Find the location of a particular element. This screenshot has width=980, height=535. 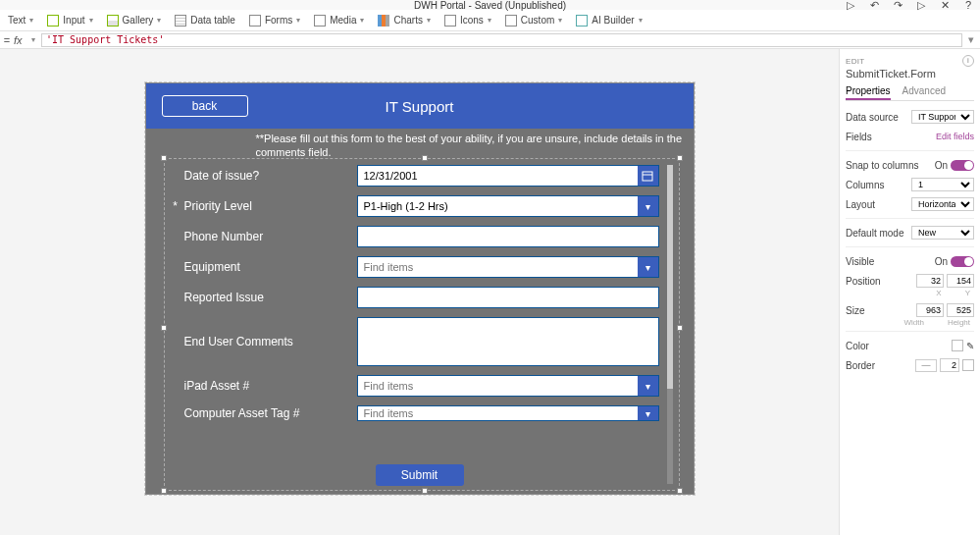

size-width-input is located at coordinates (930, 310).